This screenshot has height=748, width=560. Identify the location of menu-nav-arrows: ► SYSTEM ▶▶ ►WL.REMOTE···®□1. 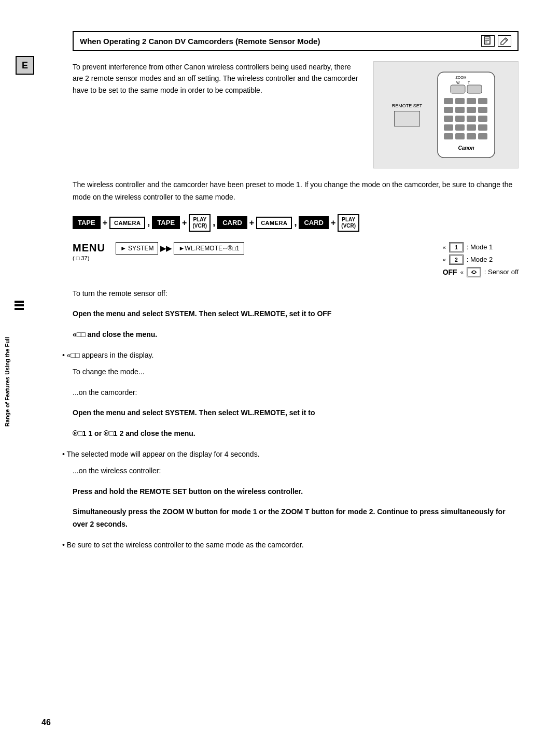
(274, 248).